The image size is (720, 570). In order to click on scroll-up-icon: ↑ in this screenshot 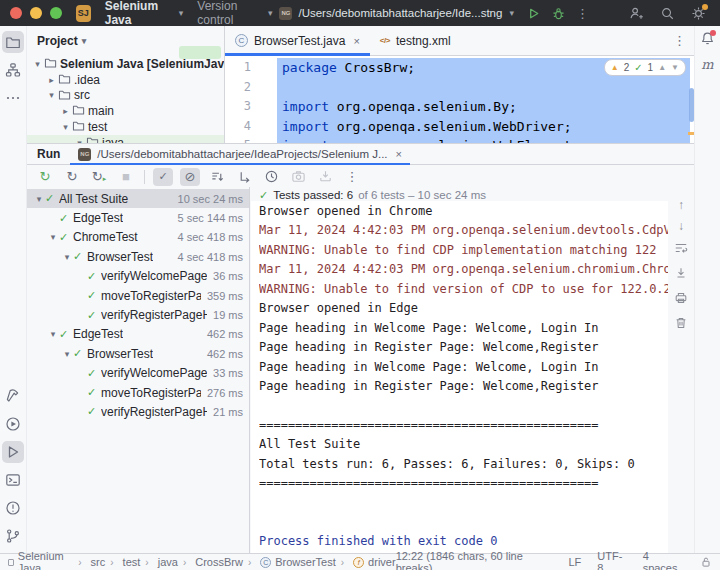, I will do `click(681, 205)`.